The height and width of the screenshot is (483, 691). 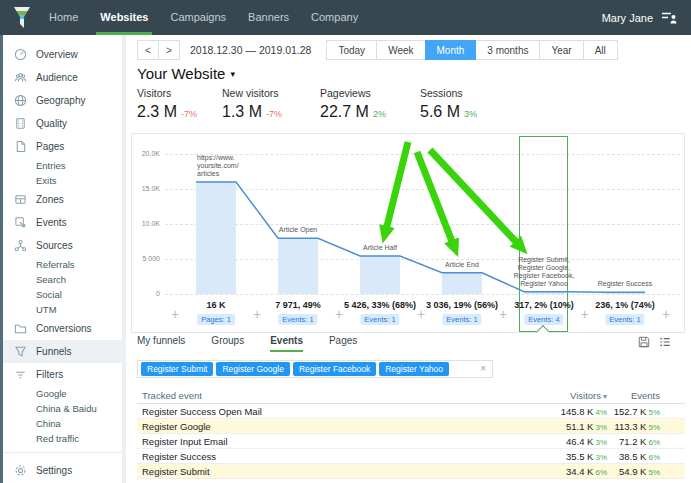 What do you see at coordinates (268, 18) in the screenshot?
I see `nav-banners: Banners` at bounding box center [268, 18].